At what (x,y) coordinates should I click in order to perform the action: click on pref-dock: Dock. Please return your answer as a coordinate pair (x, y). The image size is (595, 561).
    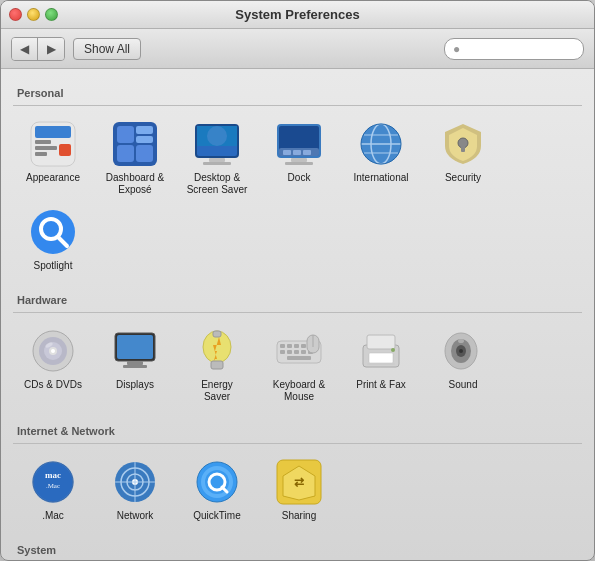
    Looking at the image, I should click on (299, 157).